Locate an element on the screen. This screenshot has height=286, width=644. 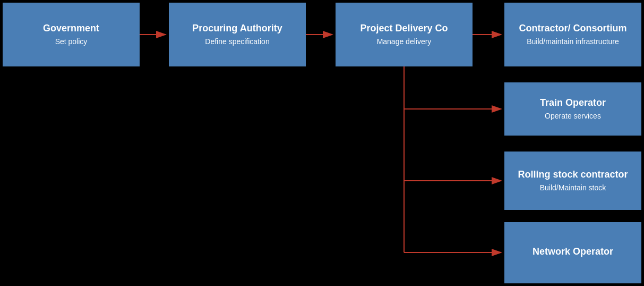
contractor-subtitle: Build/maintain infrastructure is located at coordinates (573, 41).